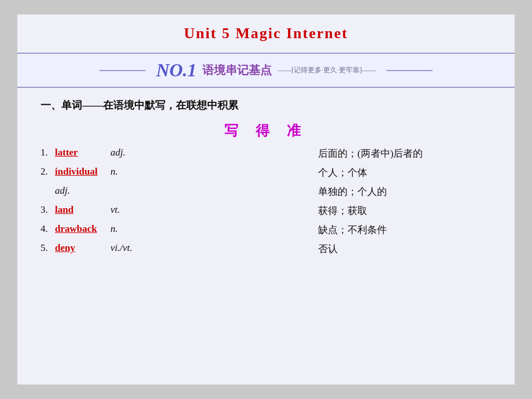 This screenshot has width=532, height=399. I want to click on vocab-word-4: drawback, so click(81, 229).